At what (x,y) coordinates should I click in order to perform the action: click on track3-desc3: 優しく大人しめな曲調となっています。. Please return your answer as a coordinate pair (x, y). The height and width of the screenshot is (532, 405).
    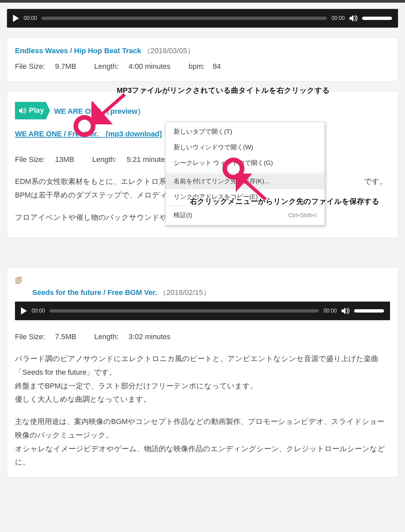
    Looking at the image, I should click on (202, 400).